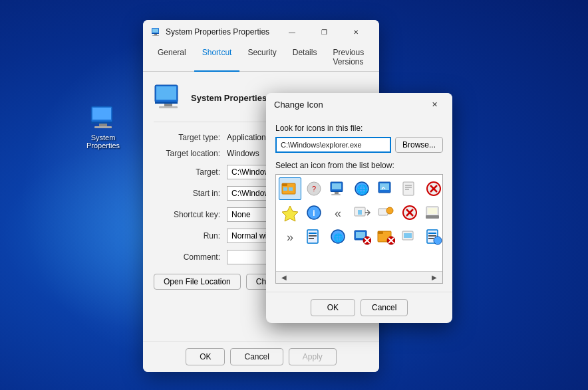  What do you see at coordinates (314, 213) in the screenshot?
I see `icon-cell-10: i` at bounding box center [314, 213].